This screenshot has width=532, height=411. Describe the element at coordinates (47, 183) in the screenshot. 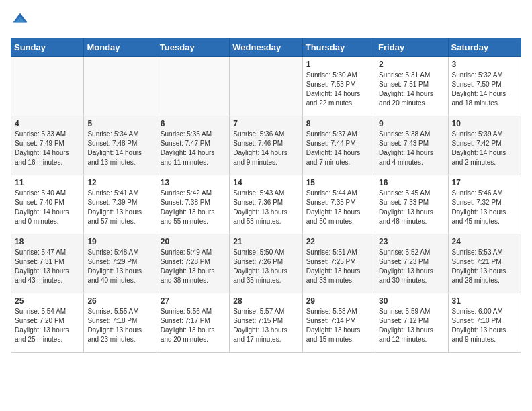

I see `day-number: 11` at that location.